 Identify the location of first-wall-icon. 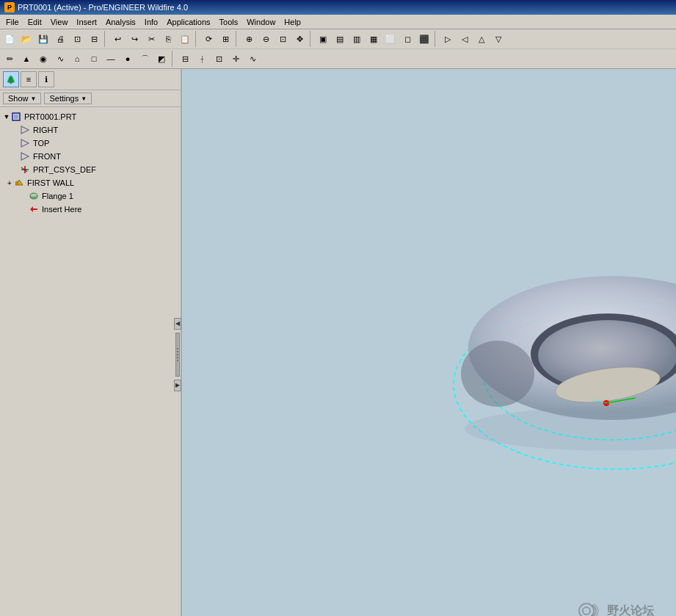
(19, 183).